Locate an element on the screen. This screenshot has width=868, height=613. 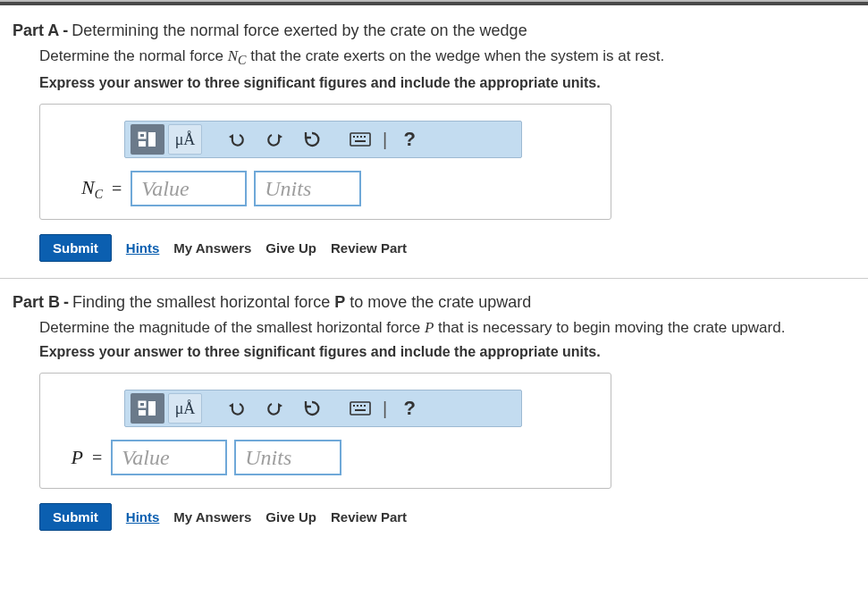
part-b-title-text: Finding the smallest horizontal force P … is located at coordinates (302, 302).